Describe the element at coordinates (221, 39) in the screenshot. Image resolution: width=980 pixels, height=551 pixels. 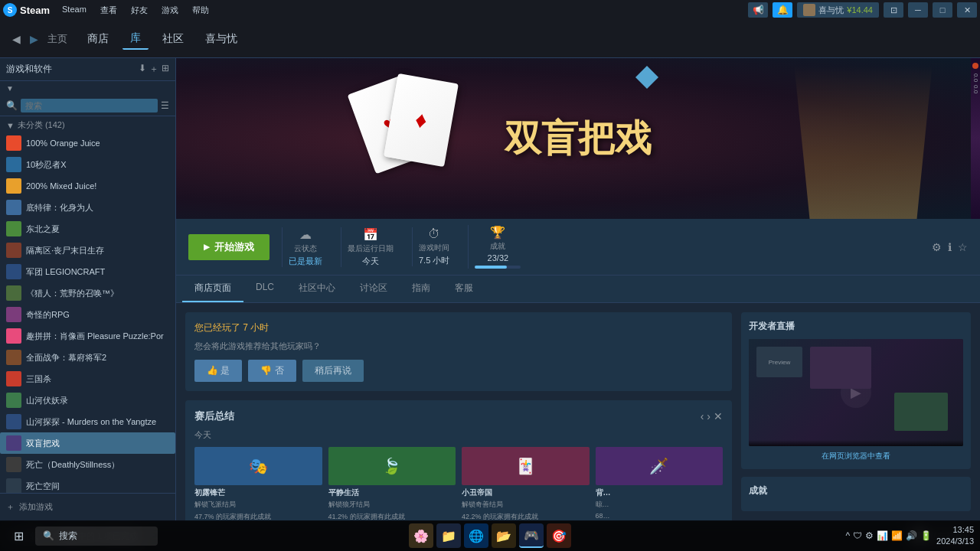
I see `nav-user: 喜与忧` at that location.